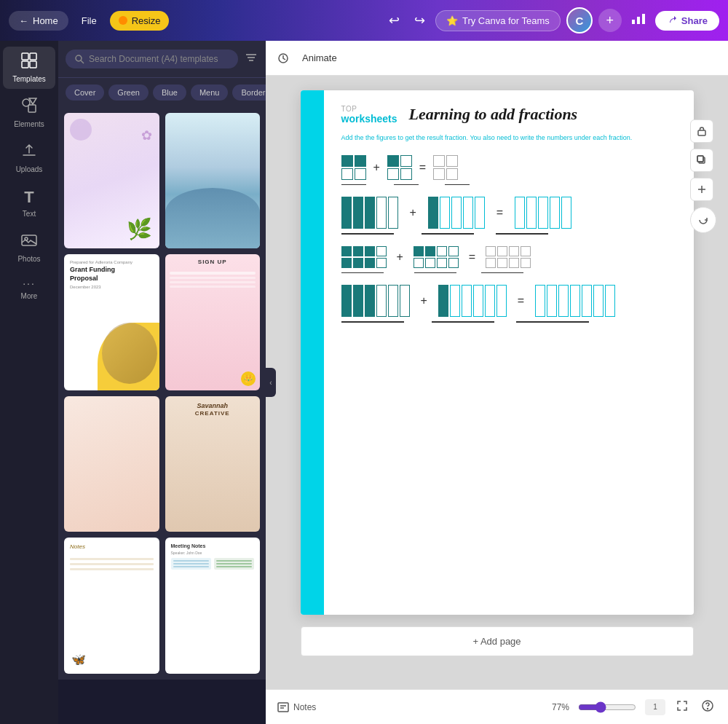 The height and width of the screenshot is (724, 728). I want to click on home-button: ← Home, so click(39, 20).